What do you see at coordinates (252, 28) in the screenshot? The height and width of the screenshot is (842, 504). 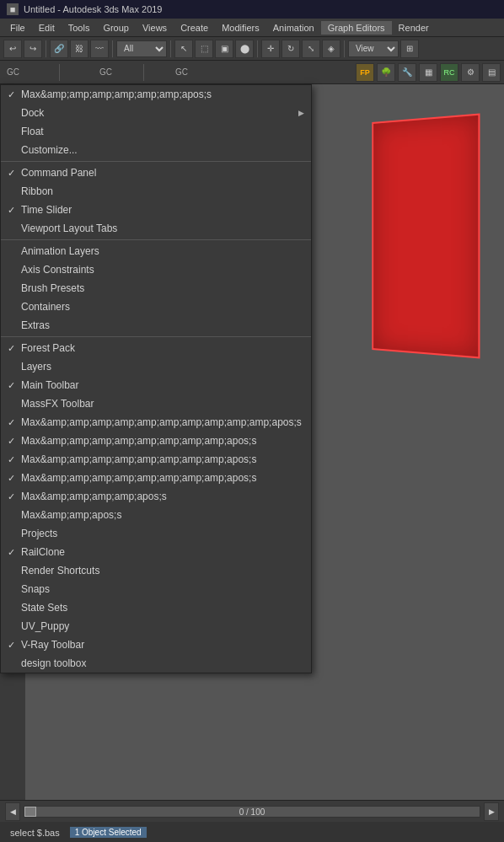 I see `menu-bar: File Edit Tools Group Views Create Modif…` at bounding box center [252, 28].